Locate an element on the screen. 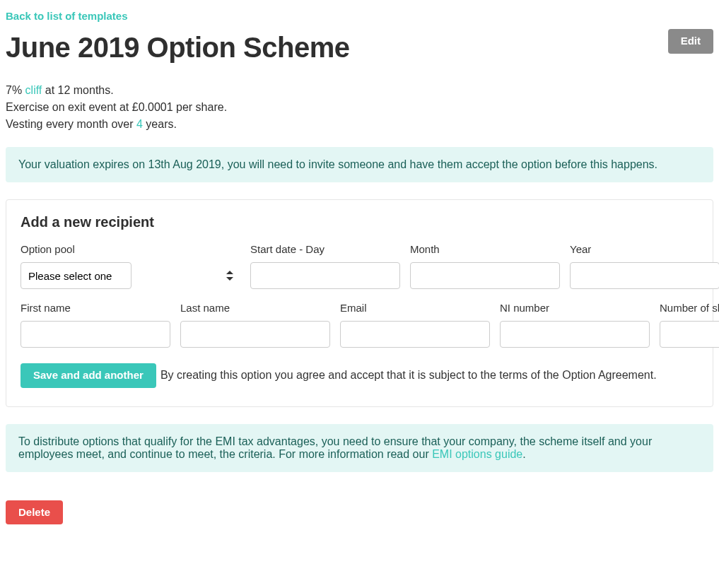  page-title: June 2019 Option Scheme is located at coordinates (177, 48).